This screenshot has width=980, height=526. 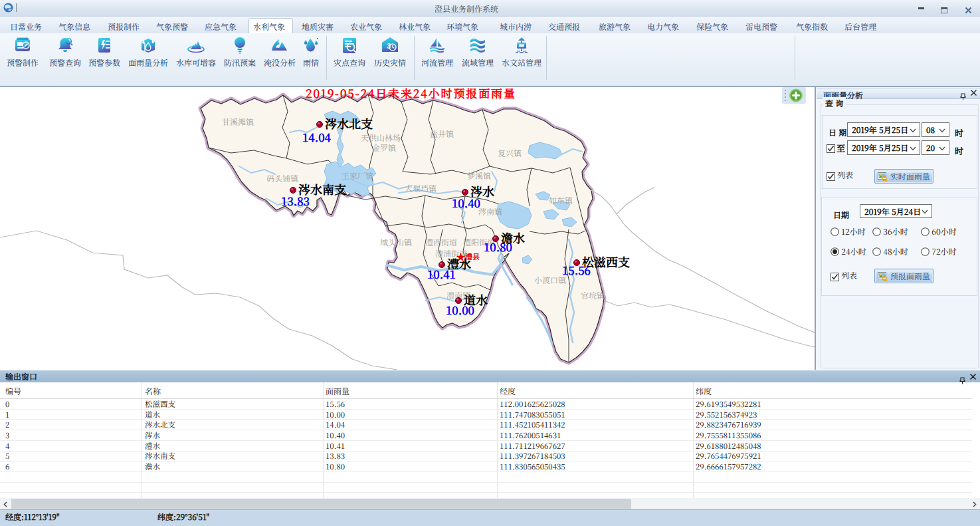 I want to click on svg-text: 甘溪滩镇, so click(x=238, y=121).